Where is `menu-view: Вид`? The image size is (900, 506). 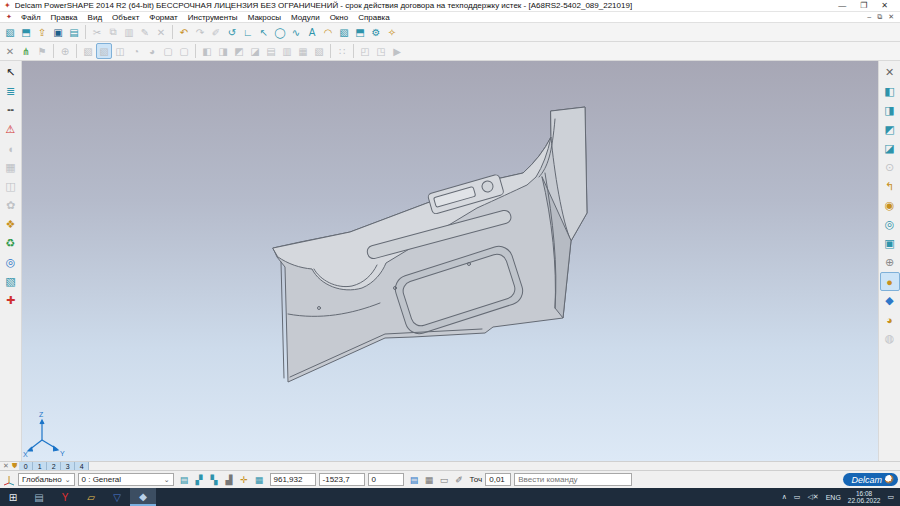 menu-view: Вид is located at coordinates (95, 18).